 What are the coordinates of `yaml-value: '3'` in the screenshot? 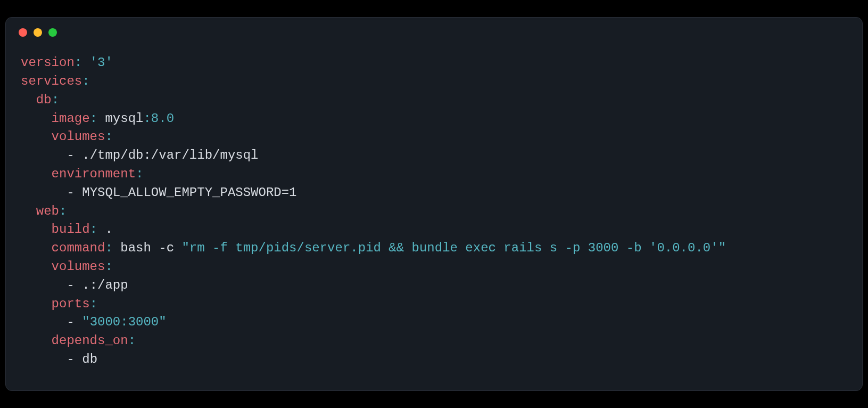 It's located at (101, 63).